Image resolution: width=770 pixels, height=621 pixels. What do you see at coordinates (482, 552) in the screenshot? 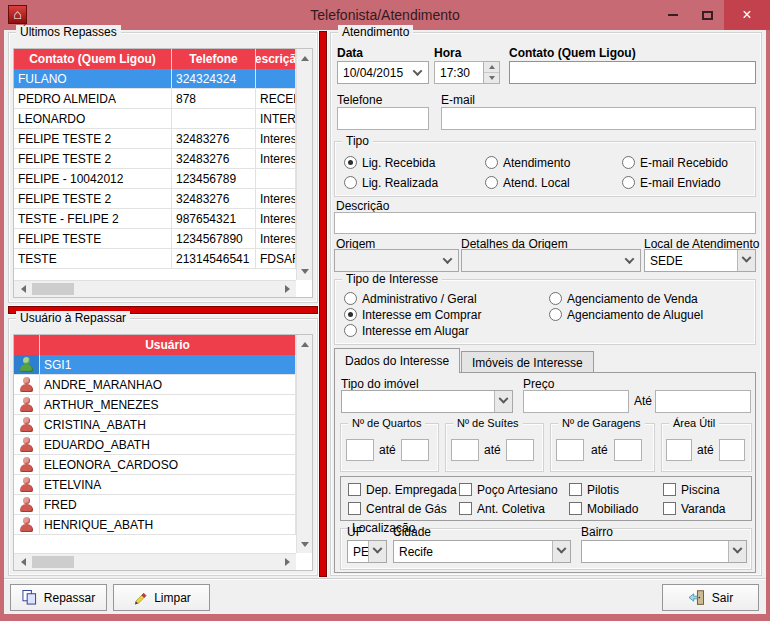
I see `cidade-combobox: Recife` at bounding box center [482, 552].